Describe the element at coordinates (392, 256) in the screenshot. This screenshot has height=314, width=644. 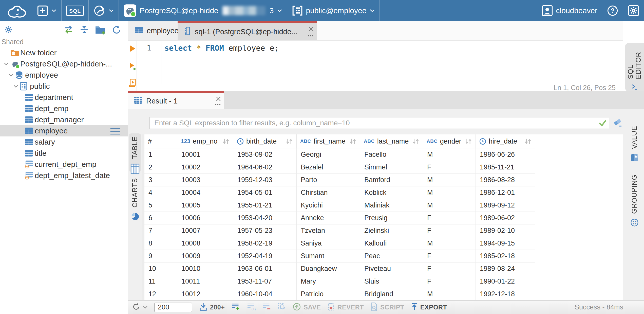
I see `grid-cell: Peac` at that location.